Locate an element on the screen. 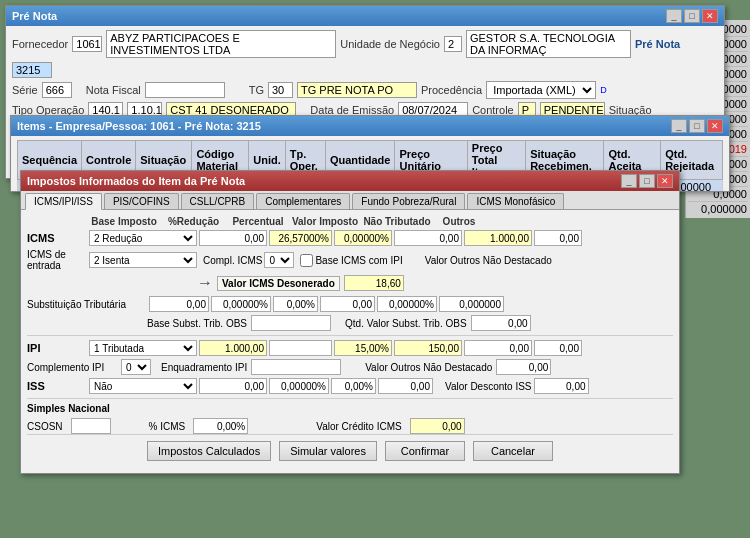  items-titlebar: Items - Empresa/Pessoa: 1061 - Pré Nota:… is located at coordinates (370, 126).